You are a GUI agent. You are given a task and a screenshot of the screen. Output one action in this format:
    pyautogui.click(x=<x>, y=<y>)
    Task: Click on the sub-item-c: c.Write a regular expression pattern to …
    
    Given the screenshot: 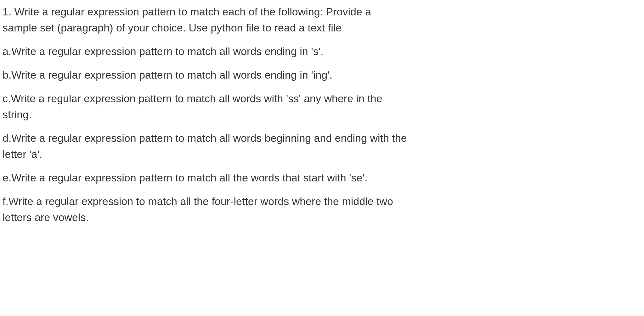 What is the action you would take?
    pyautogui.click(x=251, y=107)
    